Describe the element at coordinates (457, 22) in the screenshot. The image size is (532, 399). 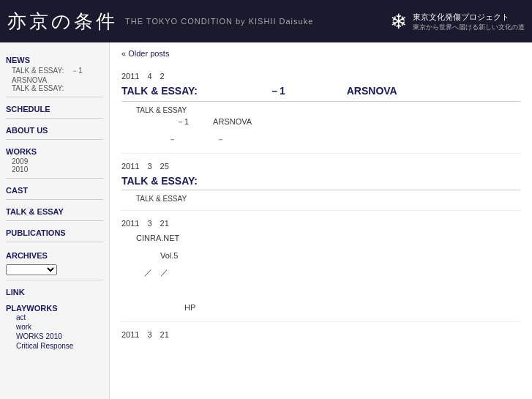
I see `header-logo-right: ❄ 東京文化発傷プロジェクト 東京から世界へ届ける新しい文化の道` at that location.